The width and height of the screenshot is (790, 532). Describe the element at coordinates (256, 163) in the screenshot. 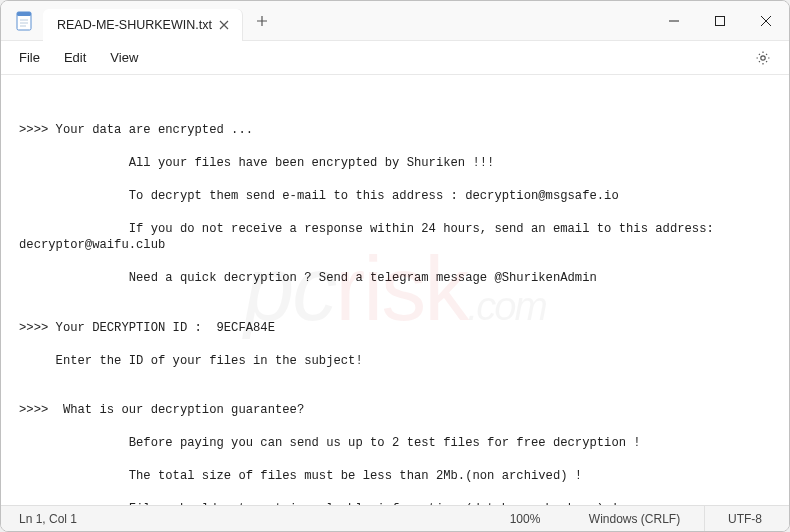

I see `text-line: All your files have been encrypted by Sh…` at that location.